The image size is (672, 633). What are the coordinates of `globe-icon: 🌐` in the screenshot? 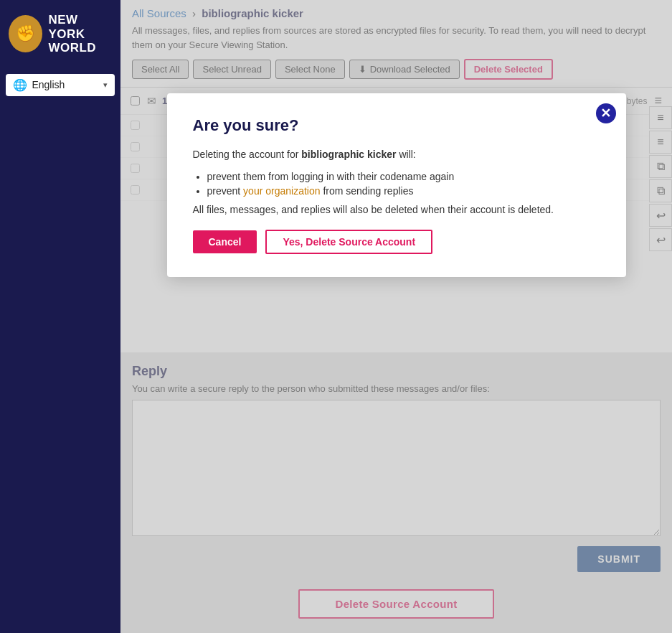 It's located at (20, 85).